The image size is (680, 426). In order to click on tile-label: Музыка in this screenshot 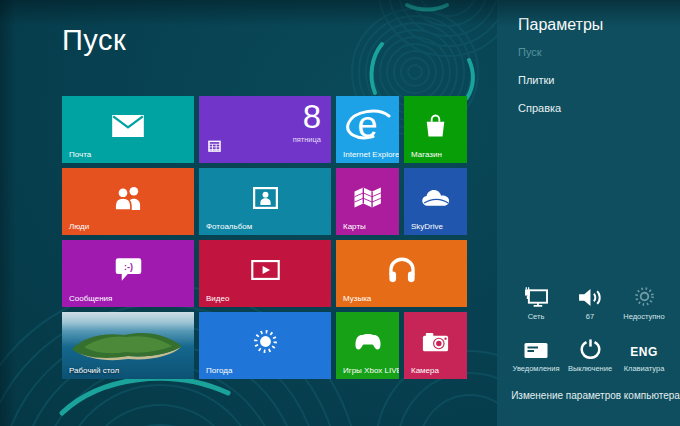, I will do `click(357, 298)`.